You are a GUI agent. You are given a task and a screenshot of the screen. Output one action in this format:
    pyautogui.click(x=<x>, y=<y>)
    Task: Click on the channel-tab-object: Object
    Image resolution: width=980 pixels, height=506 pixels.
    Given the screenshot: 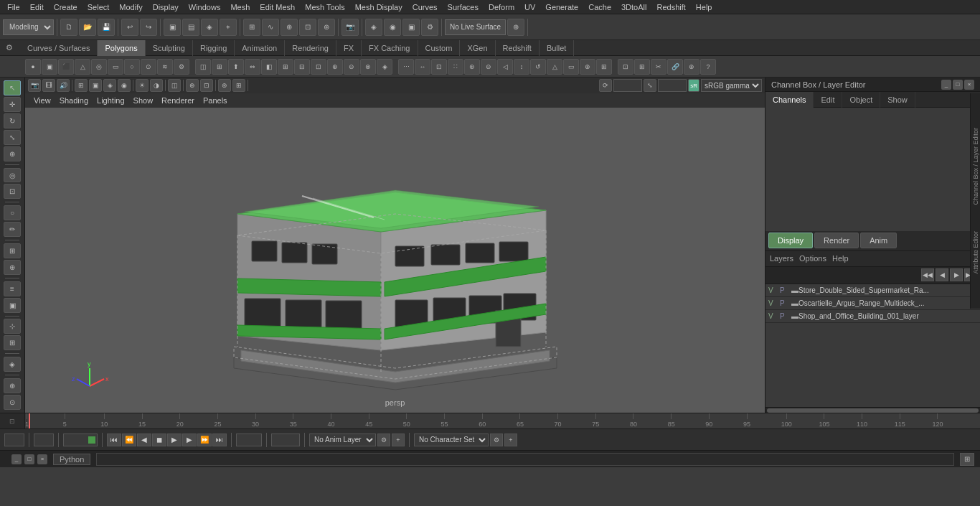 What is the action you would take?
    pyautogui.click(x=861, y=100)
    